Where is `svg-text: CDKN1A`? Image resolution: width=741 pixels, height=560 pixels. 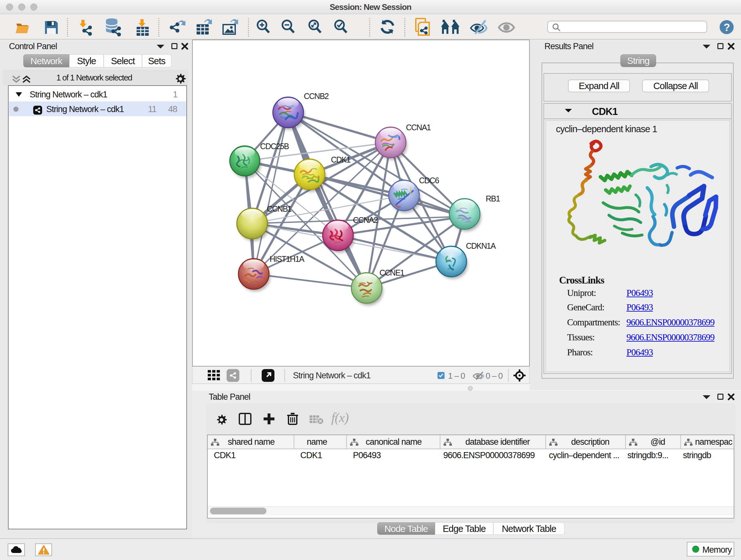
svg-text: CDKN1A is located at coordinates (481, 246).